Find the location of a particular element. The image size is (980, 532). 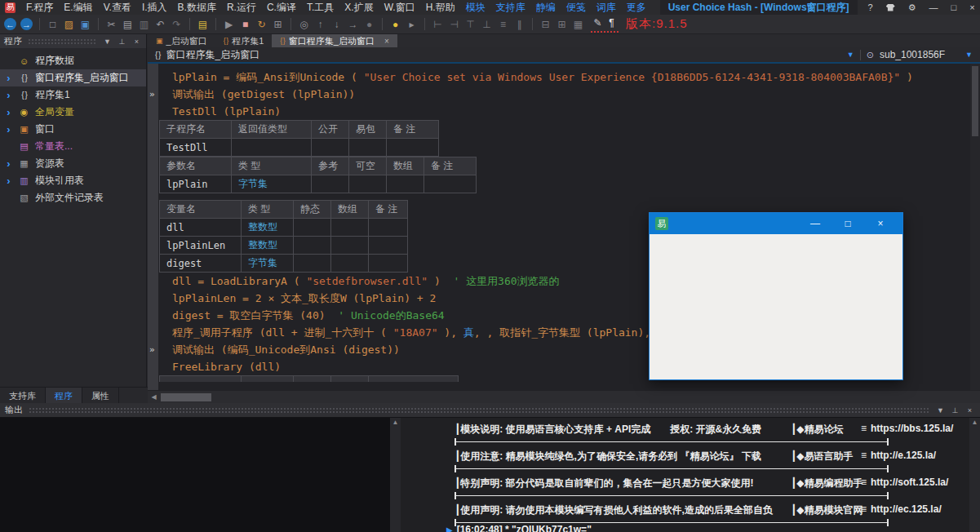

find-icon: ◎ is located at coordinates (304, 24).